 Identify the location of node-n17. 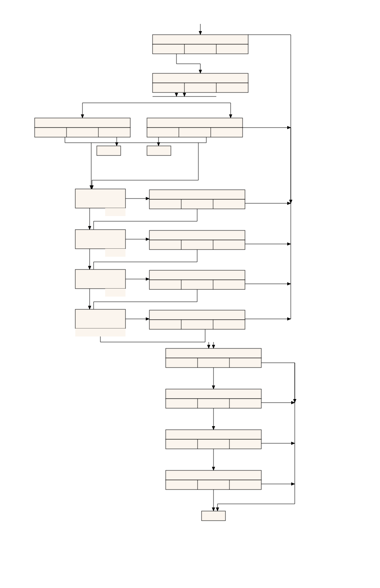
(214, 435).